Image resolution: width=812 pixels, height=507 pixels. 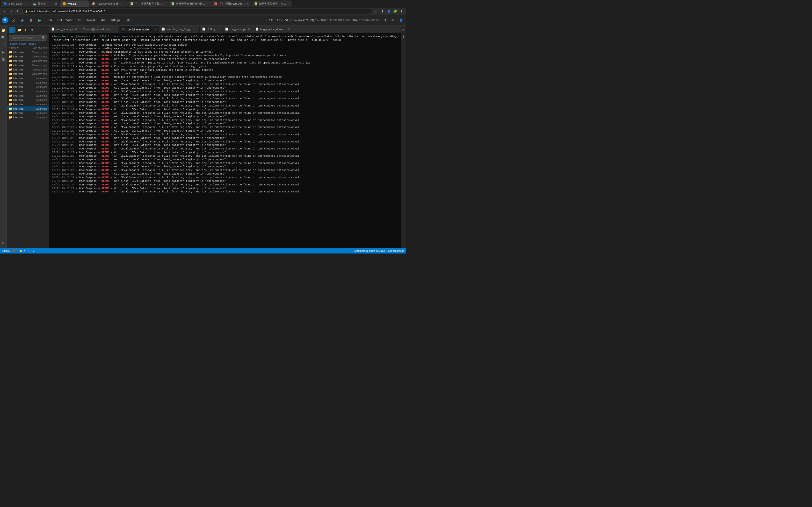 What do you see at coordinates (404, 37) in the screenshot?
I see `right-info-icon: ℹ` at bounding box center [404, 37].